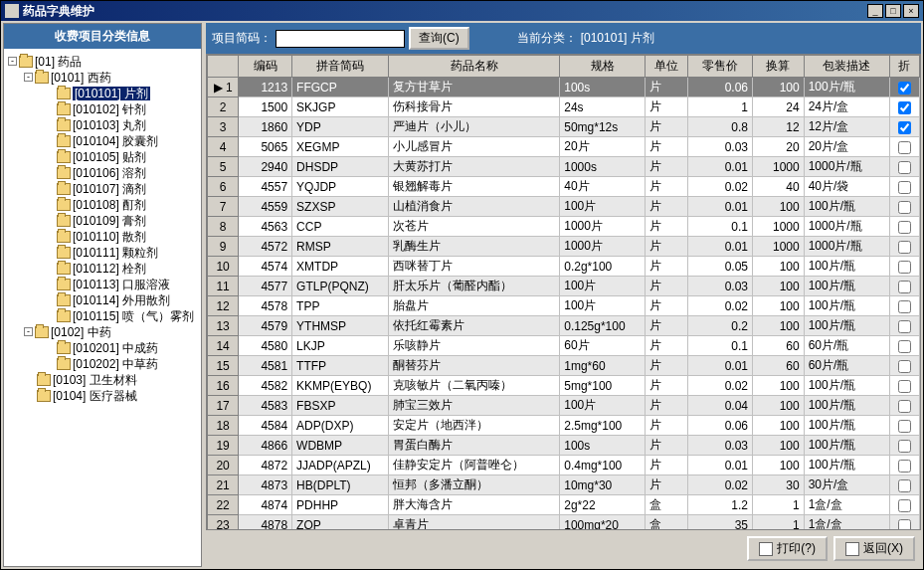 This screenshot has width=924, height=570. Describe the element at coordinates (564, 127) in the screenshot. I see `table-row: 31860YDP严迪片（小儿）50mg*12s片0.81212片/盒` at that location.